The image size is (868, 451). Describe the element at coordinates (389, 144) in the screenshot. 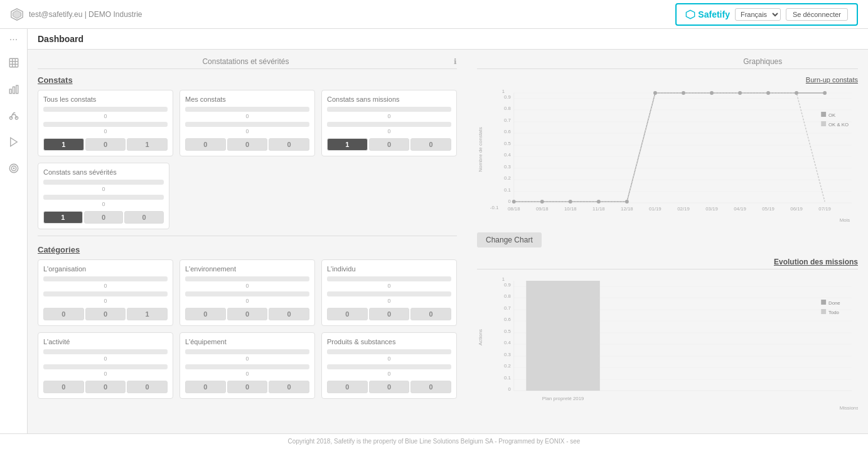

I see `count-row-sans-missions: 1 0 0` at that location.